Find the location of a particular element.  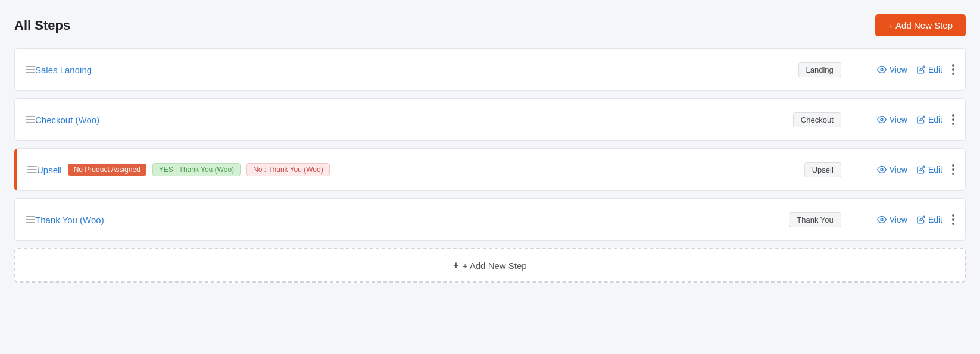

edit-button-sales-landing: Edit is located at coordinates (930, 70).